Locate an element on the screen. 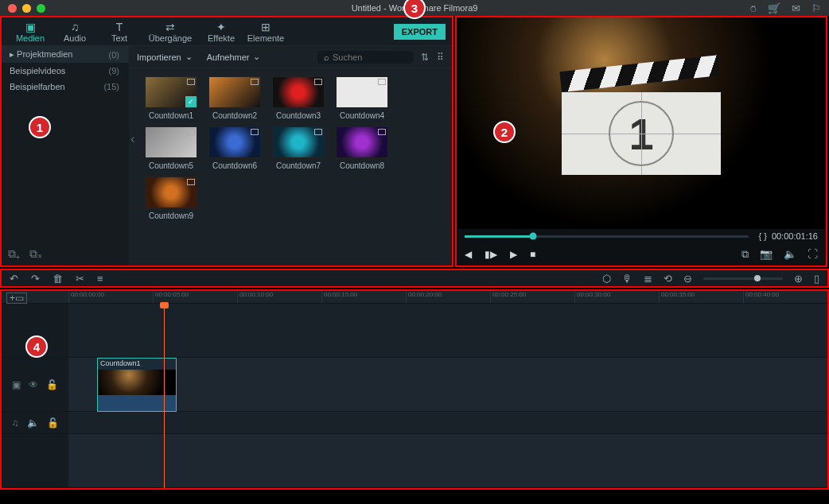 This screenshot has width=829, height=504. tab-transitions: ⇄Übergänge is located at coordinates (170, 31).